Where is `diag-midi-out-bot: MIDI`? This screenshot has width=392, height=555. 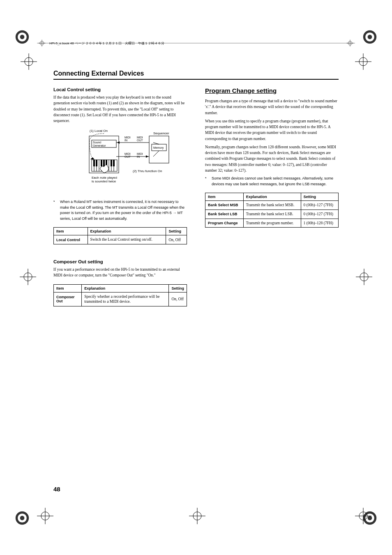 diag-midi-out-bot: MIDI is located at coordinates (127, 154).